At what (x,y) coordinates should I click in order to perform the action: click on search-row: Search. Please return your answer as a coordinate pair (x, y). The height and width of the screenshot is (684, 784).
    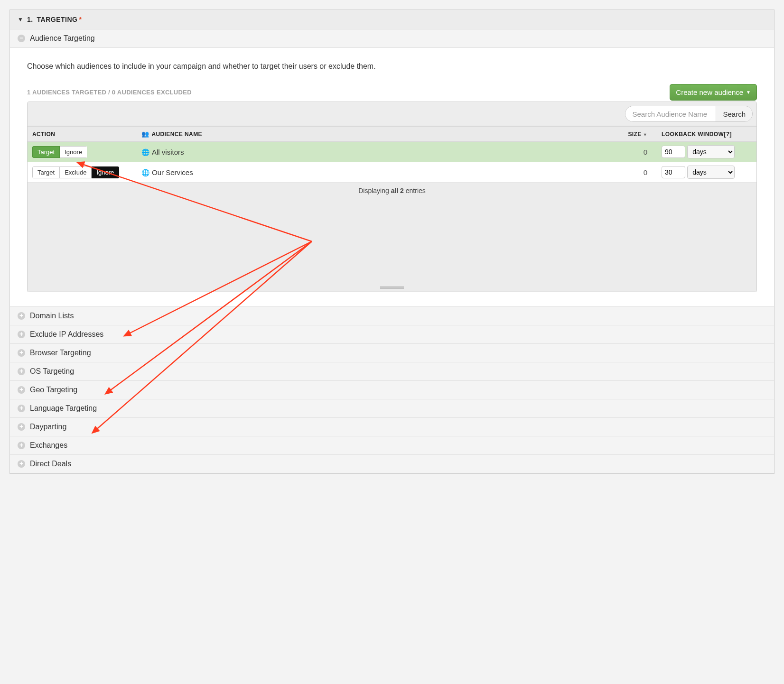
    Looking at the image, I should click on (392, 114).